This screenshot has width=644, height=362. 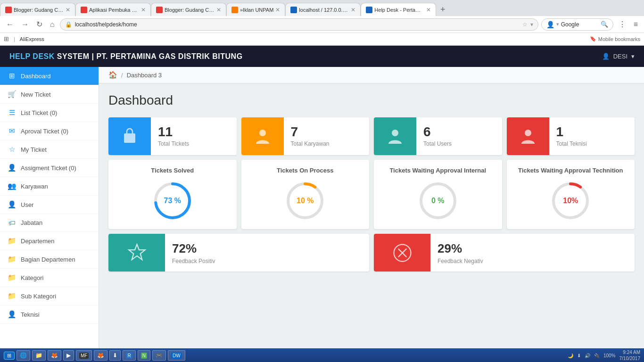 What do you see at coordinates (49, 150) in the screenshot?
I see `sidebar-item-my-ticket: ☆ My Ticket` at bounding box center [49, 150].